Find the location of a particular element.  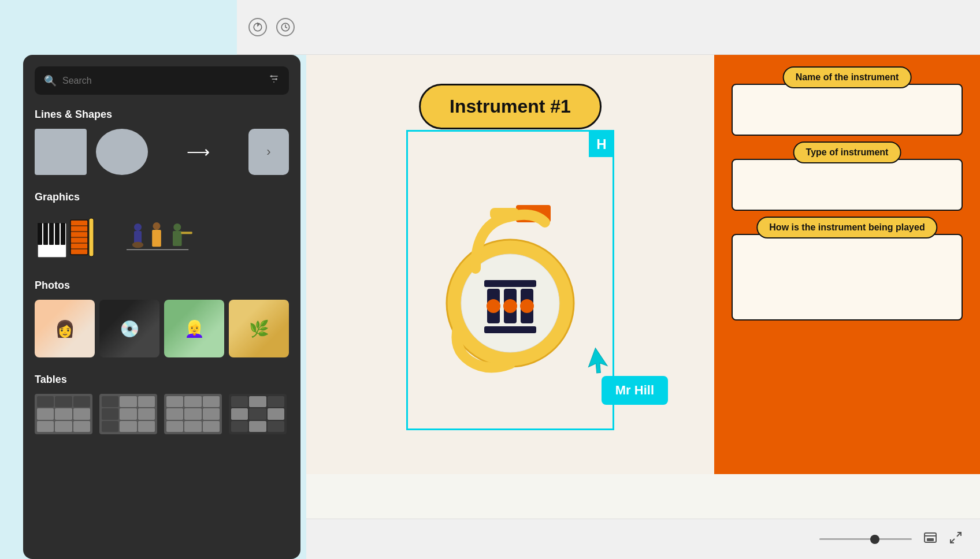

graphic-piano is located at coordinates (72, 237).